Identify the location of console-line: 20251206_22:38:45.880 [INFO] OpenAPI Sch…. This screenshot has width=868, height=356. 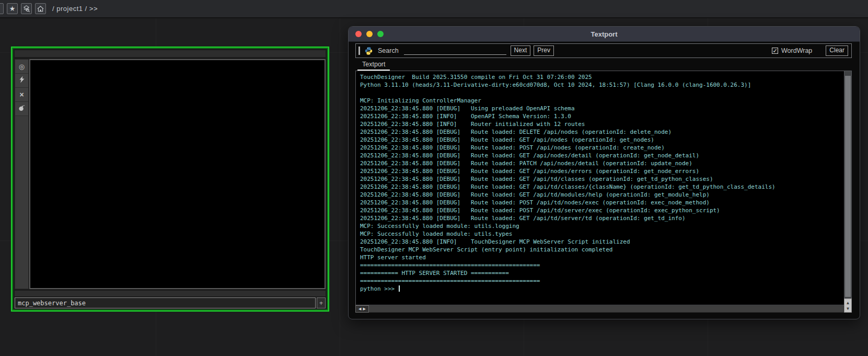
(600, 116).